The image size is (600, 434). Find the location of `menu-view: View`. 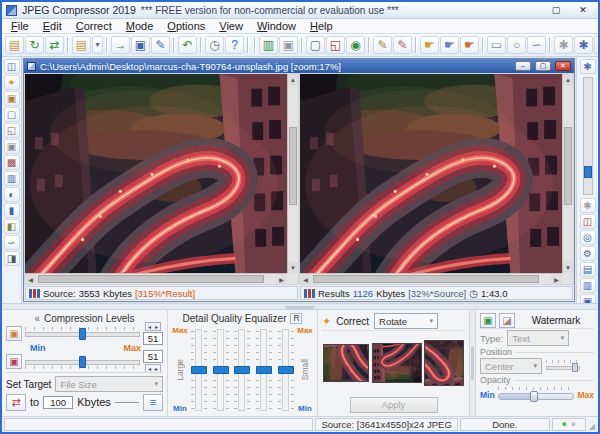

menu-view: View is located at coordinates (231, 26).